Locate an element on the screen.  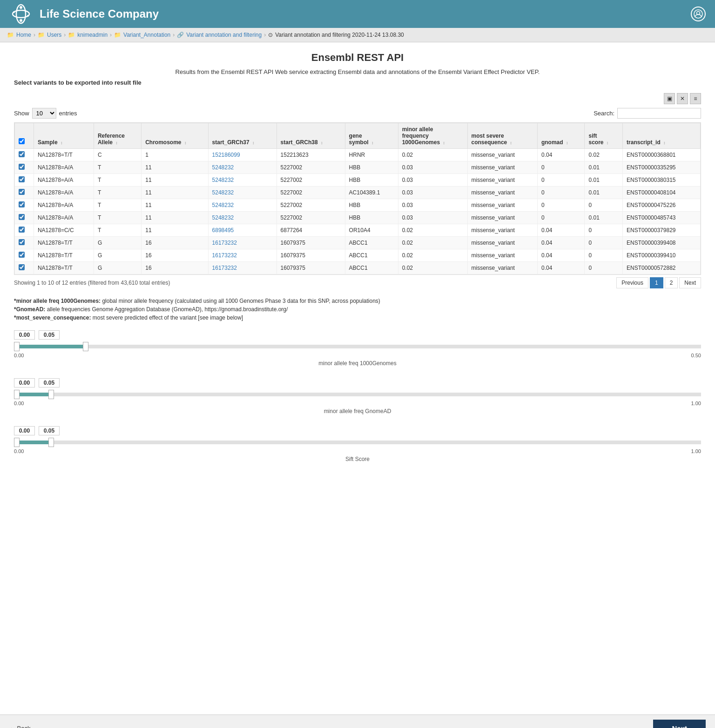
col-header-start37: start_GRCh37 ↕ is located at coordinates (242, 136).